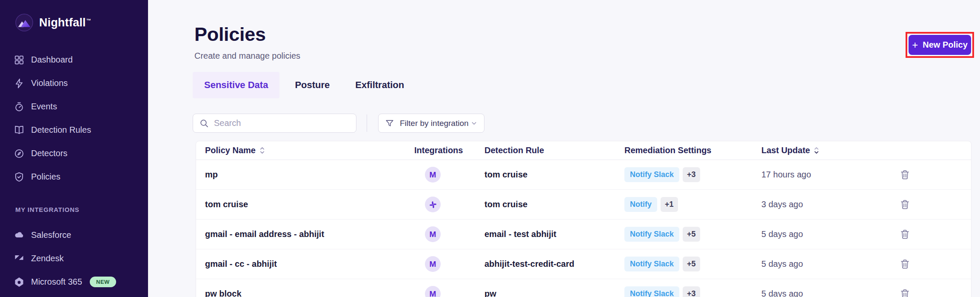  I want to click on policy-name-cell: pw block, so click(305, 293).